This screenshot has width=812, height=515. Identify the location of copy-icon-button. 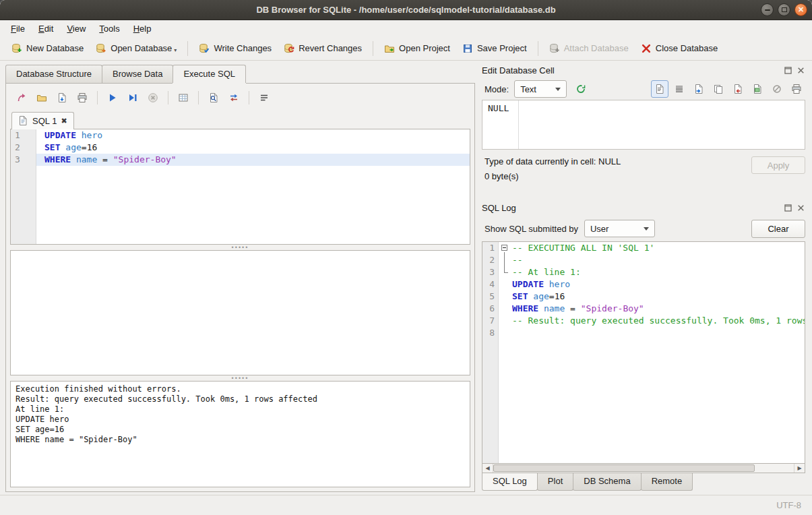
(718, 89).